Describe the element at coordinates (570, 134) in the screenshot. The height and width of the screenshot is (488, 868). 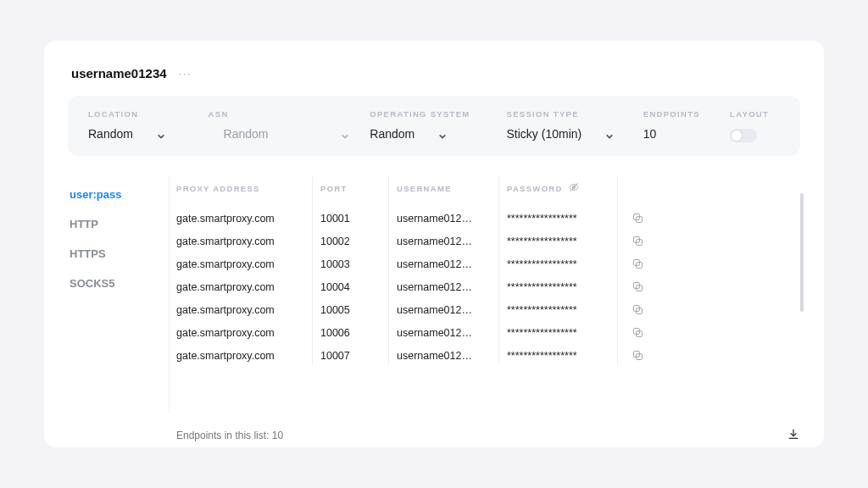
I see `session-select: Sticky (10min)` at that location.